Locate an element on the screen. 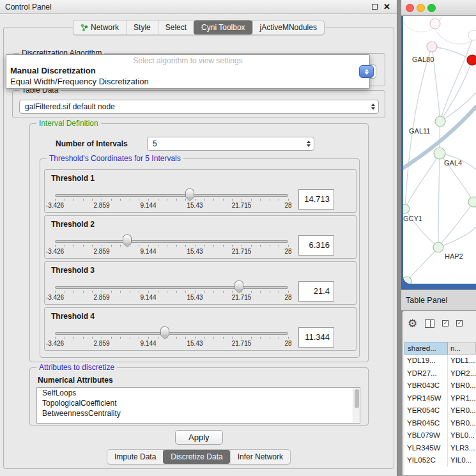  gear-icon: ⚙ is located at coordinates (413, 323).